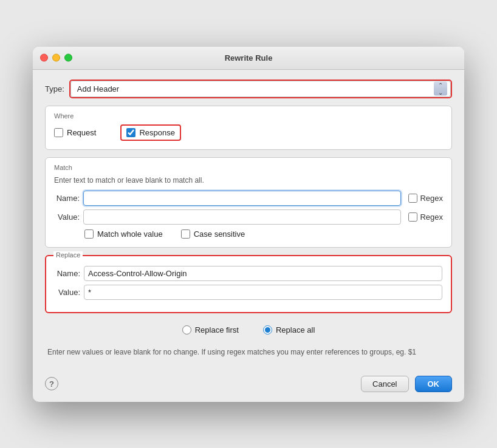 This screenshot has height=448, width=497. Describe the element at coordinates (249, 217) in the screenshot. I see `match-value-row: Value: Regex` at that location.